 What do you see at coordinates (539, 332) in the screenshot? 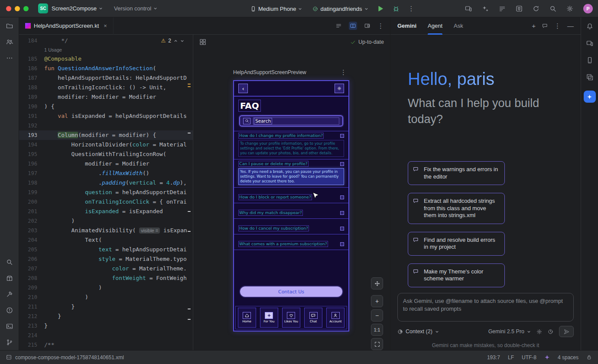
I see `gemini-settings-icon` at bounding box center [539, 332].